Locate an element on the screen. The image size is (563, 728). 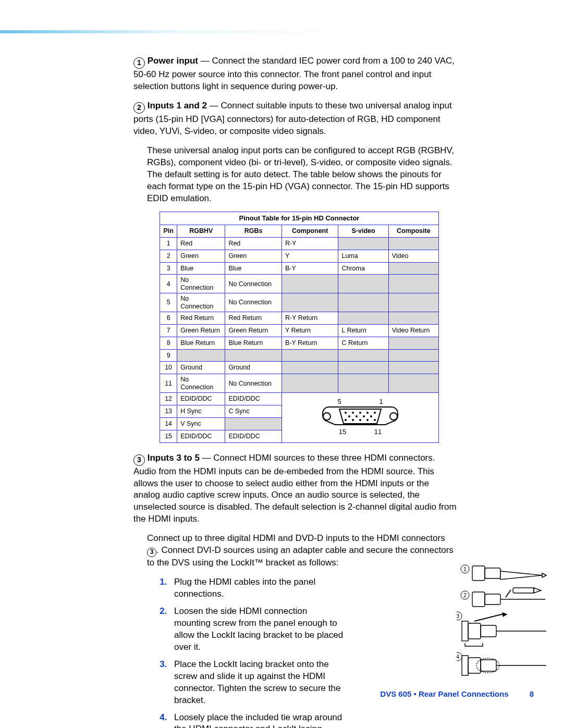
pinout-title: Pinout Table for 15-pin HD Connector is located at coordinates (299, 219).